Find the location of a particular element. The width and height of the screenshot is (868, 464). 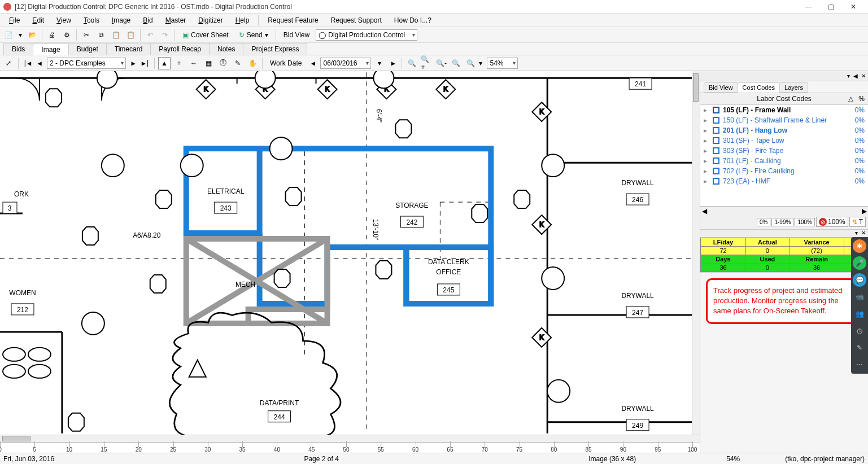

date-prev-button: ◀ is located at coordinates (313, 63).